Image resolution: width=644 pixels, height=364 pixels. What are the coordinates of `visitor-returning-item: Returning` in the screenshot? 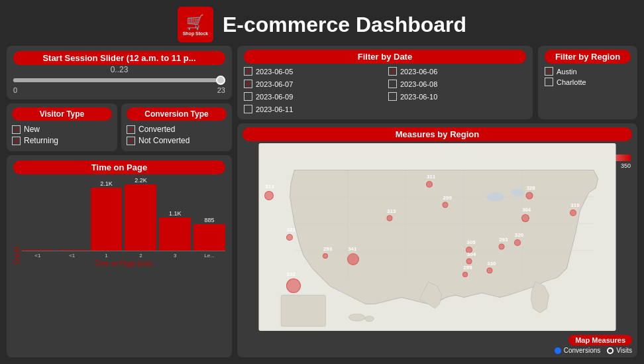 It's located at (62, 141).